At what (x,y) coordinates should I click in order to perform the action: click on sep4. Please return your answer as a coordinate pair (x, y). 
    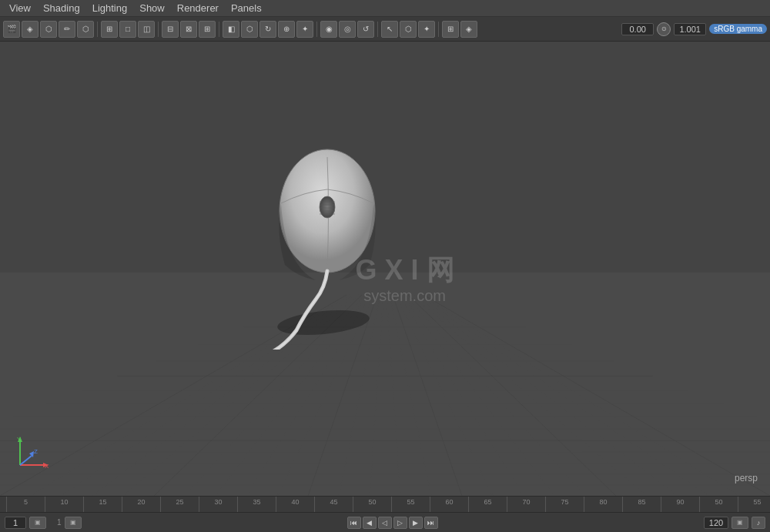
    Looking at the image, I should click on (317, 29).